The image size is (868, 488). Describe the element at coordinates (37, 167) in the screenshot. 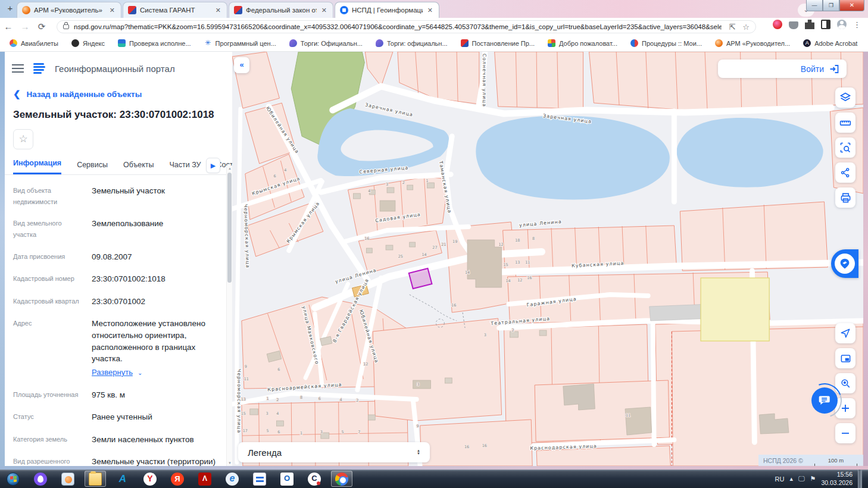

I see `tab-info: Информация` at that location.